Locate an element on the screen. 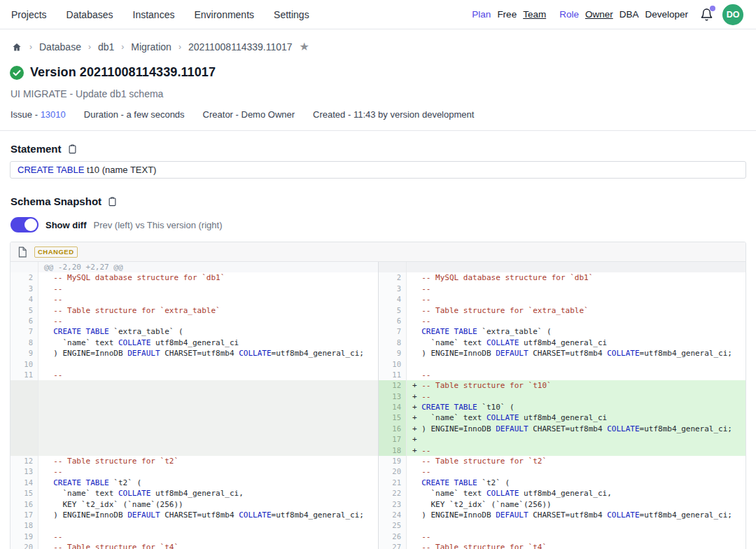  migration-subtitle: UI MIGRATE - Update db1 schema is located at coordinates (378, 90).